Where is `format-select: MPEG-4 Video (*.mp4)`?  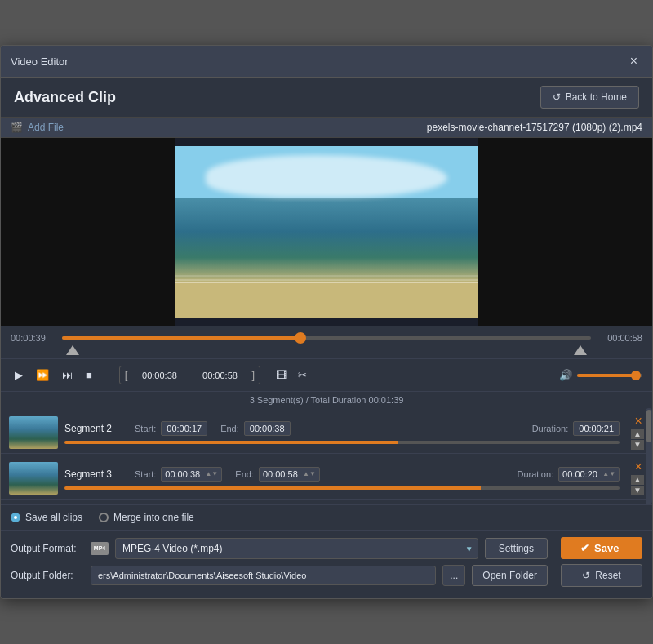
format-select: MPEG-4 Video (*.mp4) is located at coordinates (297, 549).